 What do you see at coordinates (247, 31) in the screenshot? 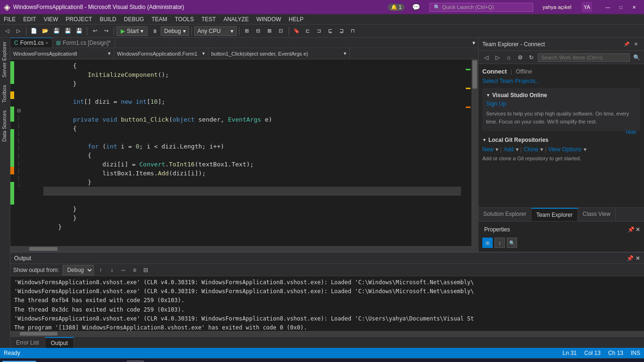
I see `toolbar-btn-extra1: ⊞` at bounding box center [247, 31].